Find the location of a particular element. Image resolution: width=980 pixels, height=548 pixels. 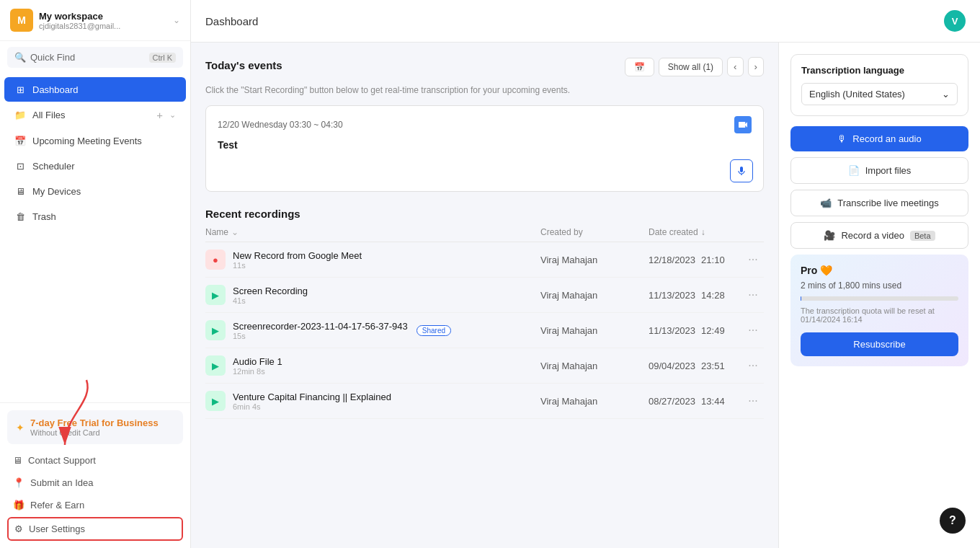

sidebar-item-label: Scheduler is located at coordinates (104, 166).